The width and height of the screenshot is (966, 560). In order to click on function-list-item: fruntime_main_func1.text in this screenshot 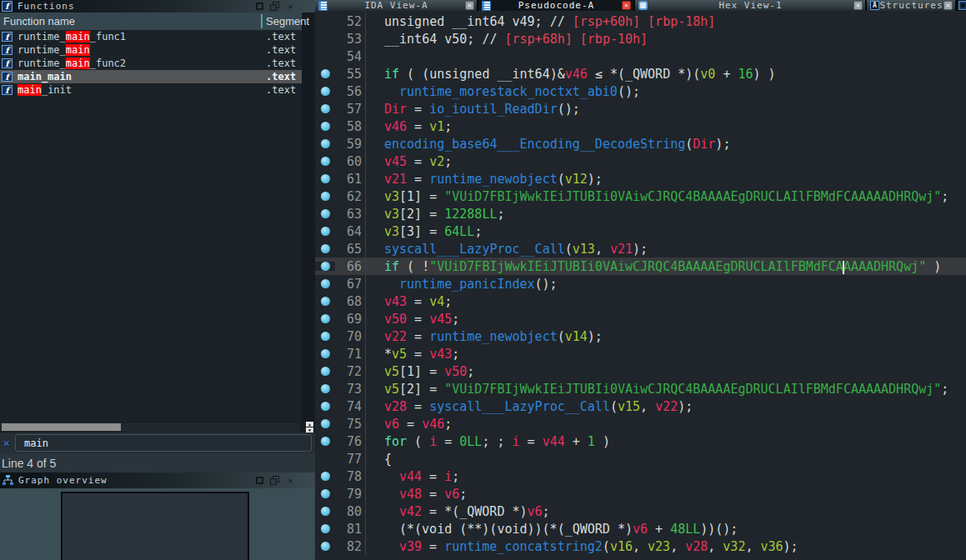, I will do `click(151, 37)`.